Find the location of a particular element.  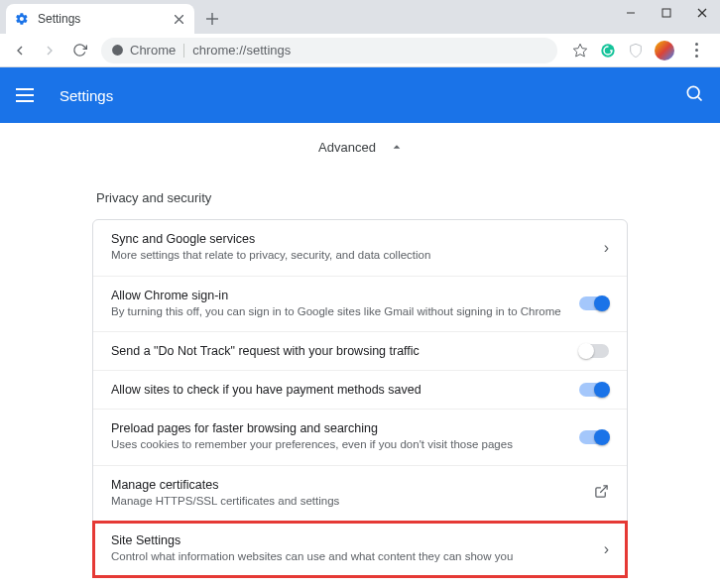

toggle-preload is located at coordinates (594, 437).